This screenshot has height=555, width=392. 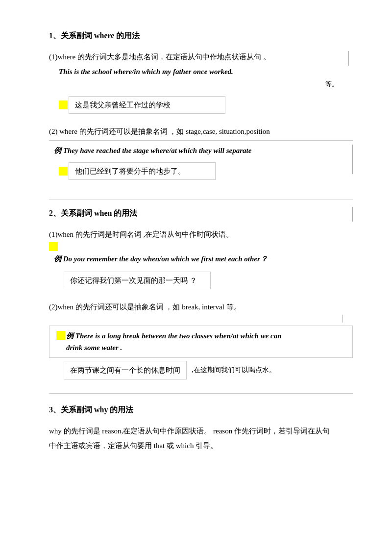 I want to click on note-right-1-1: 等。, so click(x=332, y=84).